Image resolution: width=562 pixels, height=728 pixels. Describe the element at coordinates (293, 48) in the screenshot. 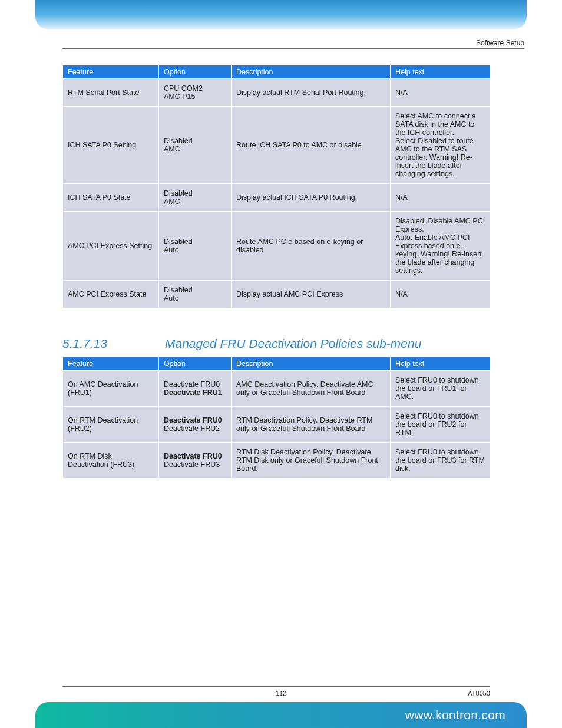

I see `header-rule` at that location.